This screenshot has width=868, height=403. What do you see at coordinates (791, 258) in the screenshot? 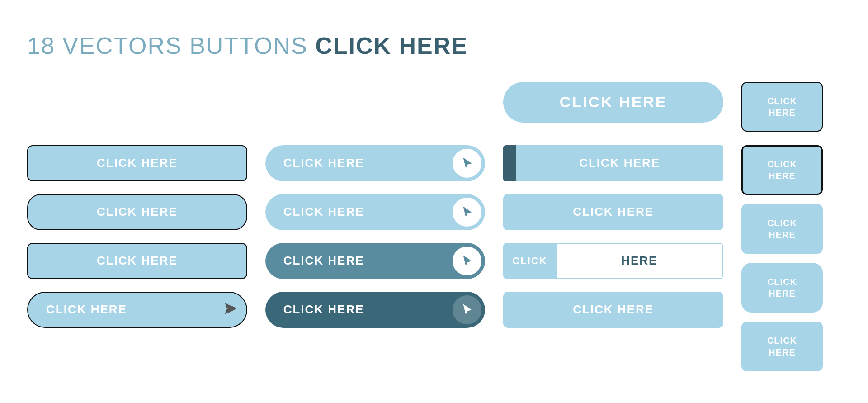
I see `column-4-small-square: CLICKHERE CLICKHERE CLICKHERE CLICKHERE` at bounding box center [791, 258].